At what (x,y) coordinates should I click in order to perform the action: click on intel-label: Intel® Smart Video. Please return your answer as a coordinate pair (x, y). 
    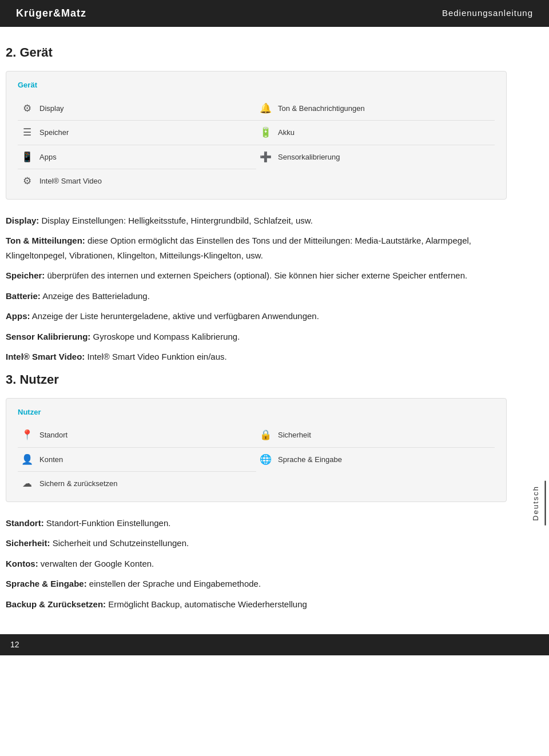
    Looking at the image, I should click on (71, 181).